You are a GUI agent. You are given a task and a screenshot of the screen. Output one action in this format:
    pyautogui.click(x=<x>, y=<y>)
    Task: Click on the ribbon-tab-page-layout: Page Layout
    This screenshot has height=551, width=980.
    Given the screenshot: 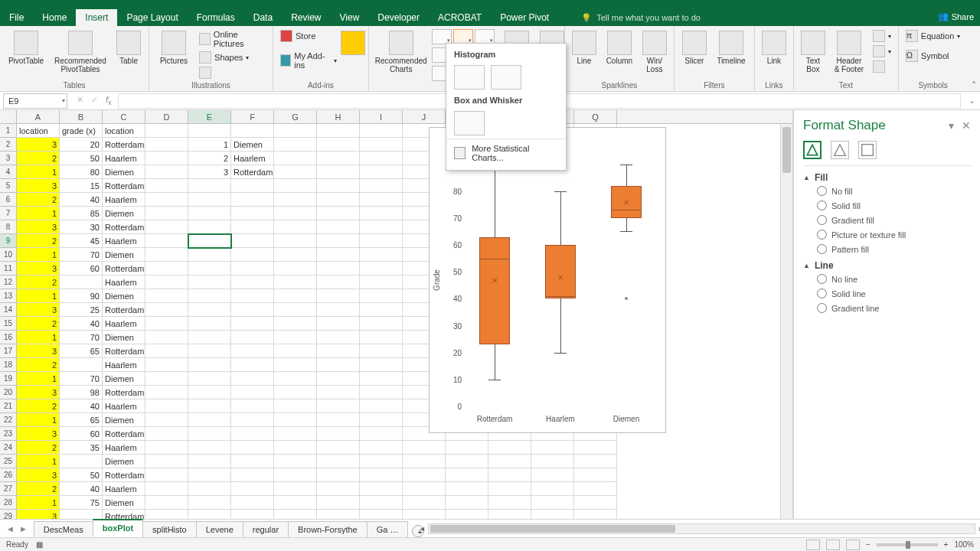 What is the action you would take?
    pyautogui.click(x=152, y=18)
    